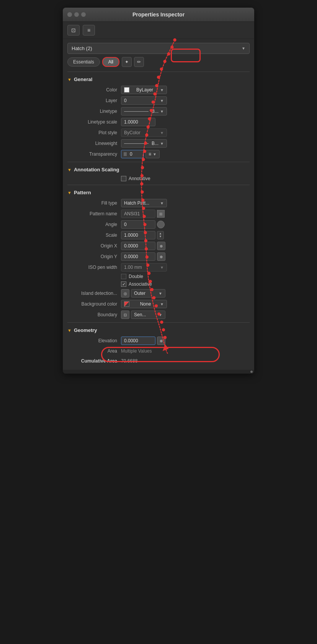  What do you see at coordinates (89, 30) in the screenshot?
I see `layers-icon: ≡` at bounding box center [89, 30].